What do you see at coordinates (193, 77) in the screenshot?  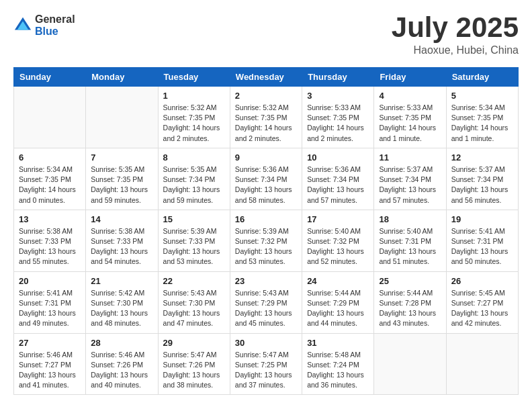 I see `day-of-week-header: Tuesday` at bounding box center [193, 77].